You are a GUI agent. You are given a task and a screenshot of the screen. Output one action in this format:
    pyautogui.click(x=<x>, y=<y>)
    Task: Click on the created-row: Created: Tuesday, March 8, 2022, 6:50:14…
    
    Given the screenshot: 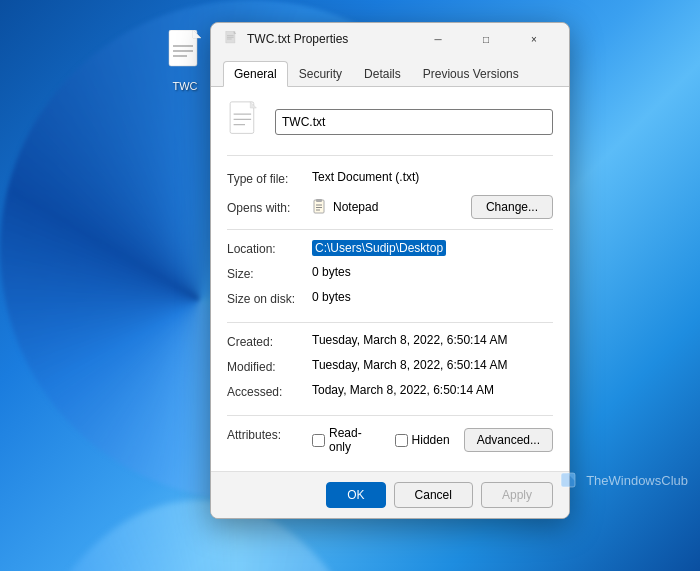 What is the action you would take?
    pyautogui.click(x=390, y=344)
    